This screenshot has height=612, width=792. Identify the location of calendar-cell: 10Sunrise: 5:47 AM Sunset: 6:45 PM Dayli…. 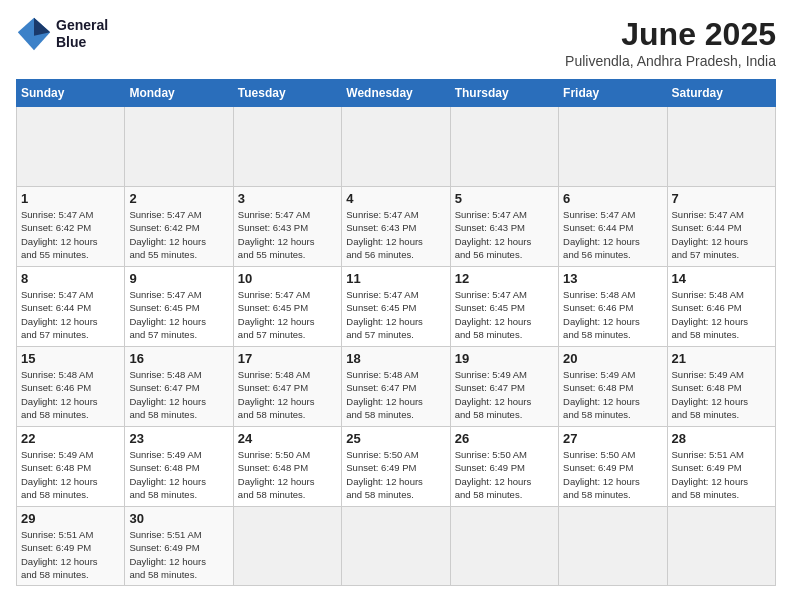
(287, 307).